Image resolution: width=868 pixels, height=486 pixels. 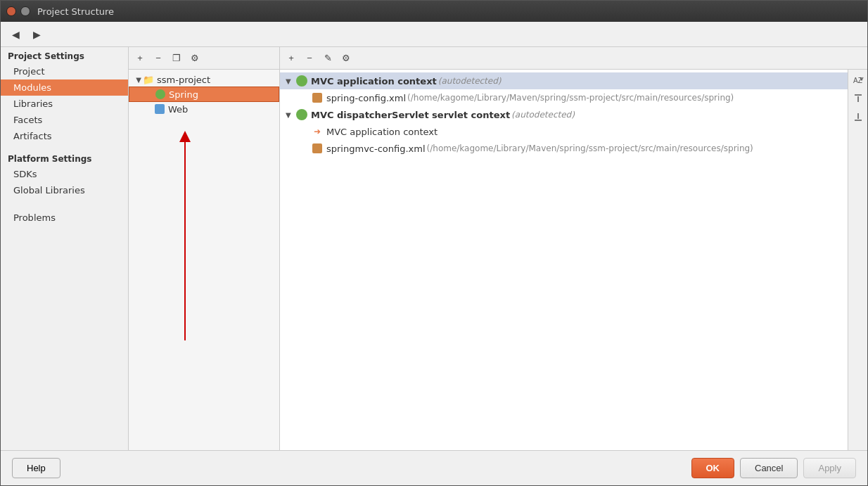 What do you see at coordinates (178, 110) in the screenshot?
I see `web-label: Web` at bounding box center [178, 110].